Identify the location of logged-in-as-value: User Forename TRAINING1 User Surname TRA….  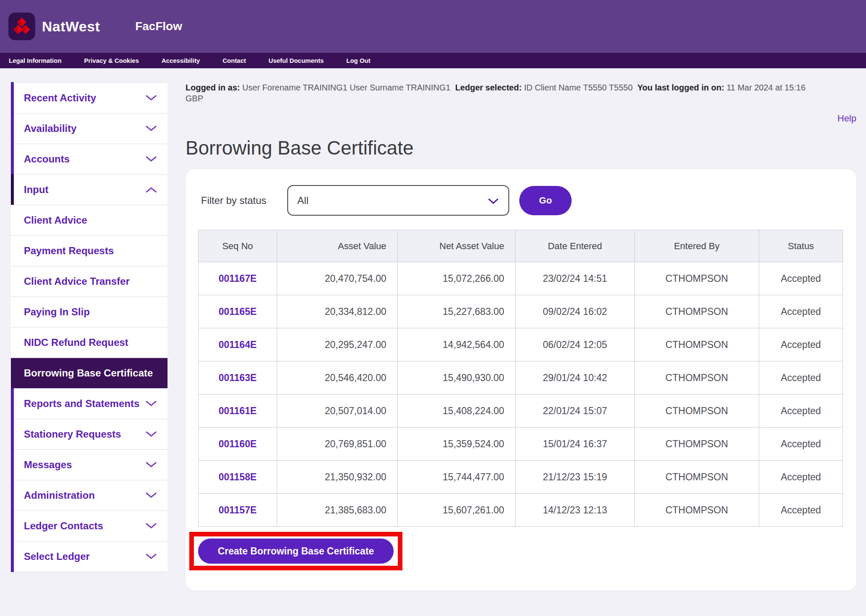
(347, 88).